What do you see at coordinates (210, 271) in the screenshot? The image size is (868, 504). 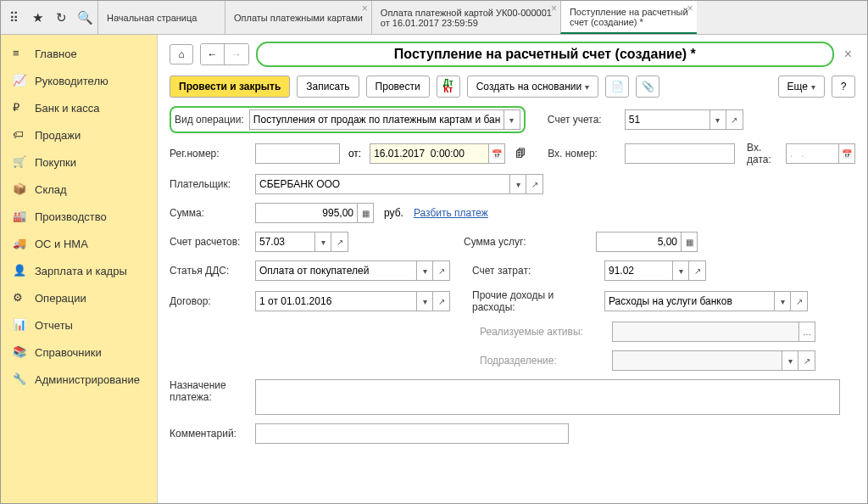 I see `dds-label: Статья ДДС:` at bounding box center [210, 271].